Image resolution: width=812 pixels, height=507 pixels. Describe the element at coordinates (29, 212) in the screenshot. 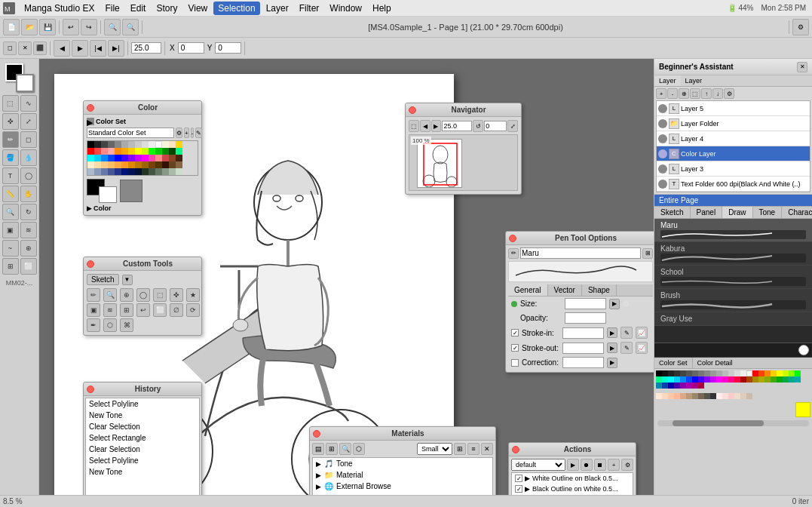

I see `rotate-tool: ↻` at that location.